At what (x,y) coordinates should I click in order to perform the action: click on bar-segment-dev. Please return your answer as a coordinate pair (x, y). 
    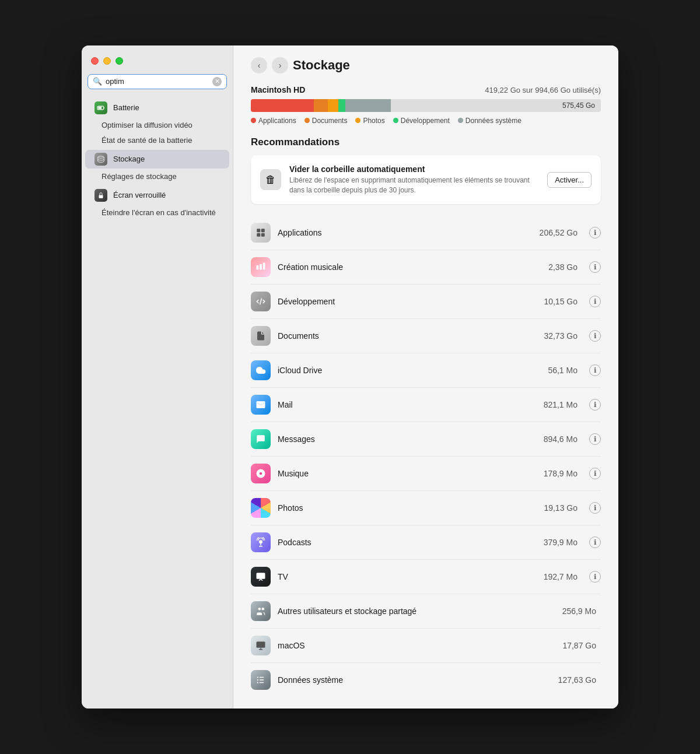
    Looking at the image, I should click on (342, 106).